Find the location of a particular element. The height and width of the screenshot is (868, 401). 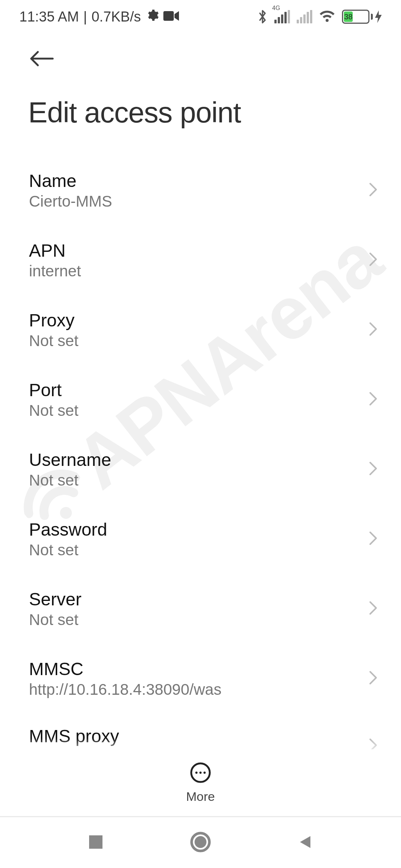

back-button is located at coordinates (43, 59).